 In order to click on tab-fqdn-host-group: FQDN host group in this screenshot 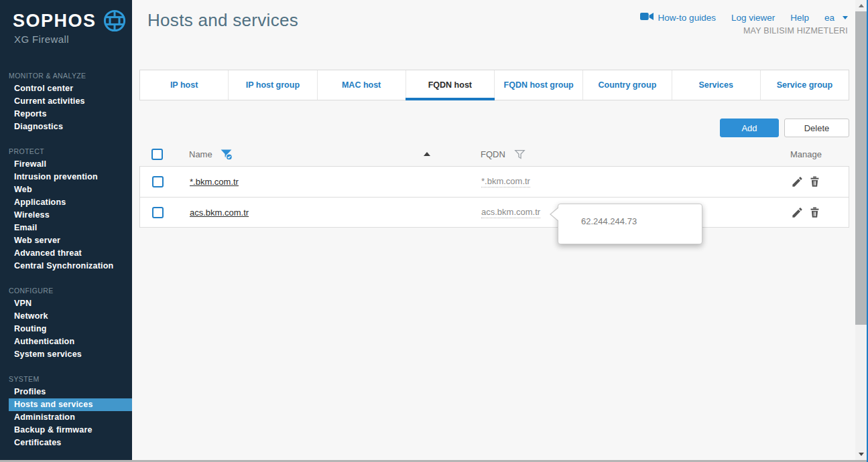, I will do `click(539, 85)`.